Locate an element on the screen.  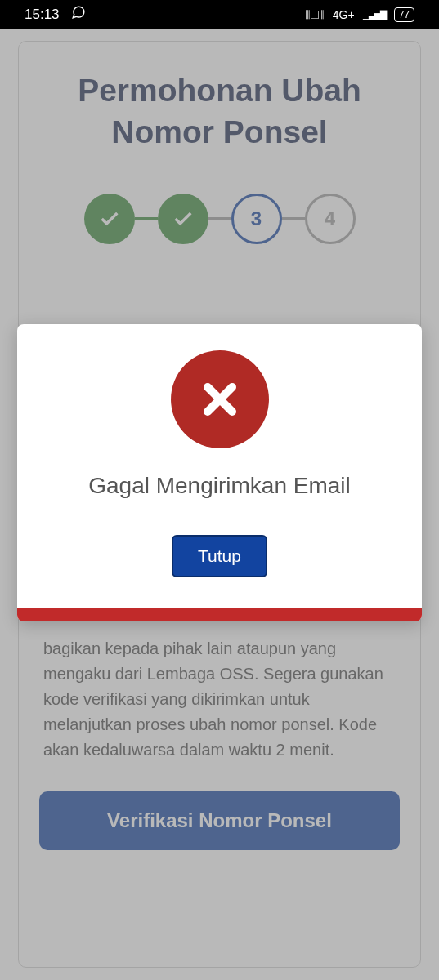
status-bar-right: ⦀□⦀ 4G+ ▁▃▅▇ 77 is located at coordinates (360, 15).